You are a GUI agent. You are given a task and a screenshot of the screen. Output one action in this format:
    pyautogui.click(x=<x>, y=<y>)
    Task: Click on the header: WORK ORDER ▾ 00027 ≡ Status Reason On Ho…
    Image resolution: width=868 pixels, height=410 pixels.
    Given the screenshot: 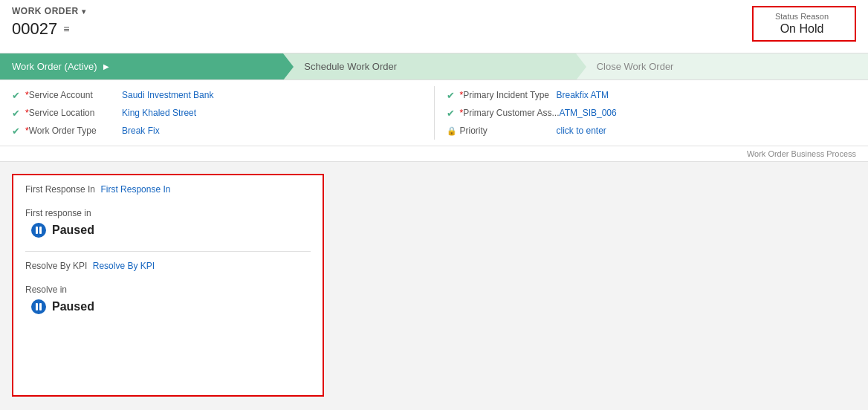 What is the action you would take?
    pyautogui.click(x=434, y=27)
    